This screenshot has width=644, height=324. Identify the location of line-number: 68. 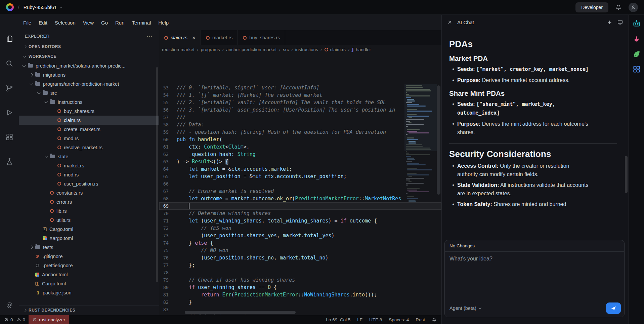
(168, 199).